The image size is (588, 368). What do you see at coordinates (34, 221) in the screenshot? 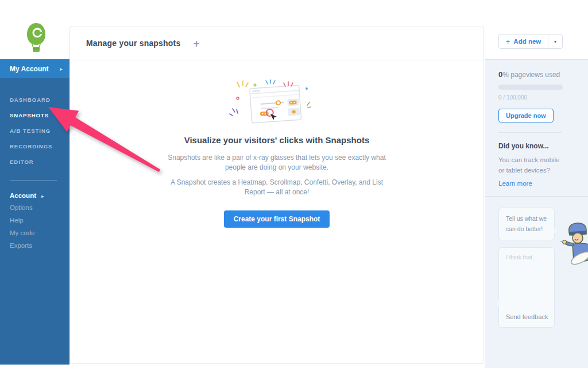
I see `sidebar-account-section: Account ▸ Options Help My code Exports` at bounding box center [34, 221].